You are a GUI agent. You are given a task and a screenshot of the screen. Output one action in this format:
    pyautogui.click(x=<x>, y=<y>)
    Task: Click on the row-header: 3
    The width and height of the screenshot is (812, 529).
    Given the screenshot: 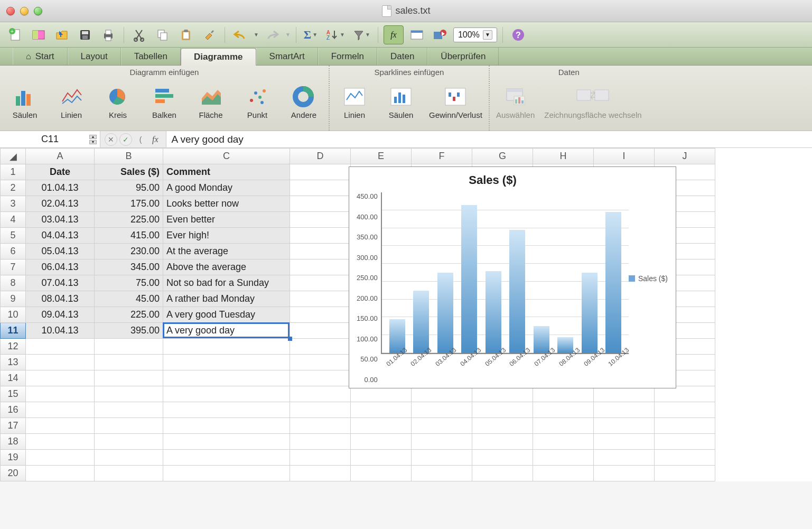 What is the action you would take?
    pyautogui.click(x=13, y=204)
    